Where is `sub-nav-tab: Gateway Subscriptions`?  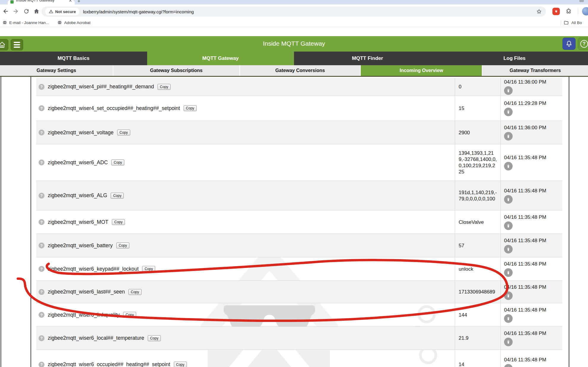 sub-nav-tab: Gateway Subscriptions is located at coordinates (176, 71).